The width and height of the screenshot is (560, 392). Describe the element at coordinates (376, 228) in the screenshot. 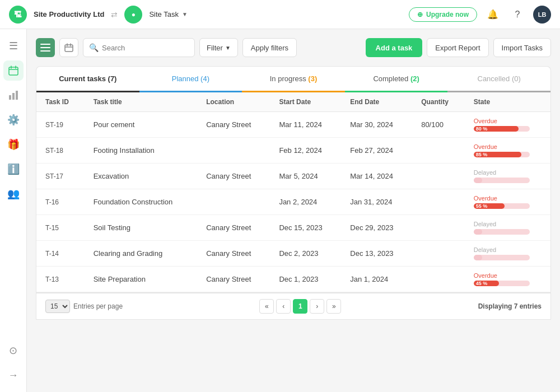

I see `task-end-date: Dec 29, 2023` at that location.